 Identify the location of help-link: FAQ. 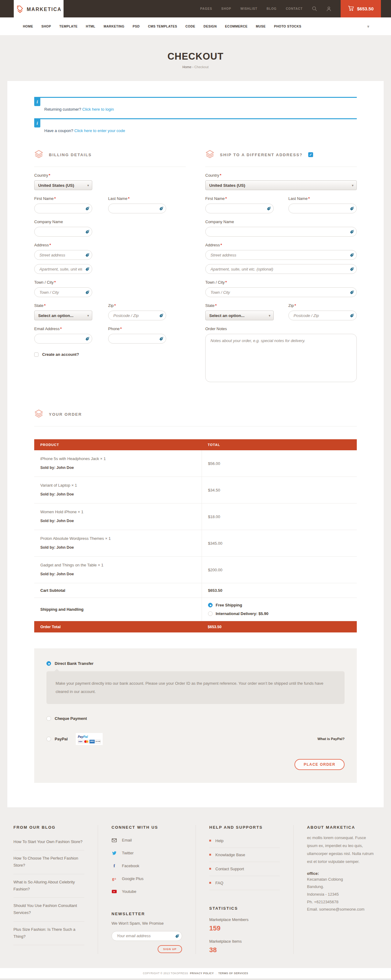
(245, 883).